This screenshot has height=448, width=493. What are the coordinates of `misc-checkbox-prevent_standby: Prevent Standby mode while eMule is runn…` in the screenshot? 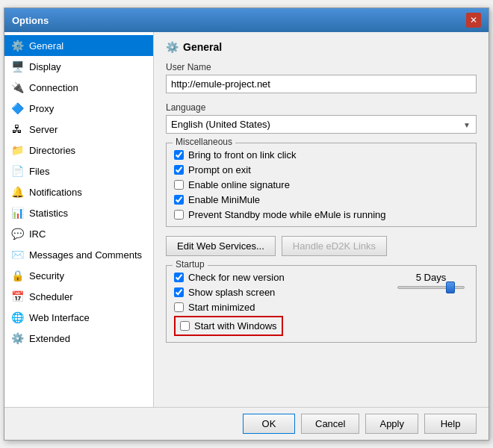 It's located at (321, 215).